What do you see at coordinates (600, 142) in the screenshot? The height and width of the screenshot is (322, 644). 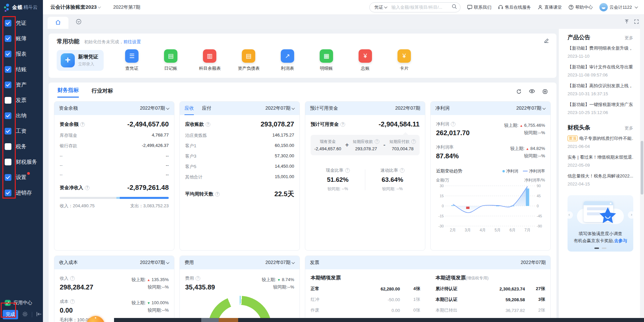 I see `news-item: 置顶电子专票的纸质打印件不能...2021-06-04` at bounding box center [600, 142].